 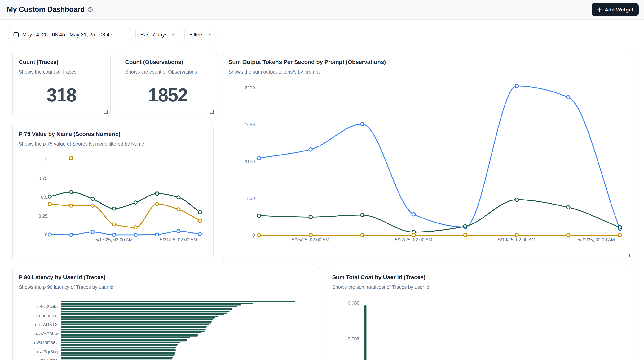 What do you see at coordinates (480, 314) in the screenshot?
I see `cost-bar-chart: 0.0080.006` at bounding box center [480, 314].